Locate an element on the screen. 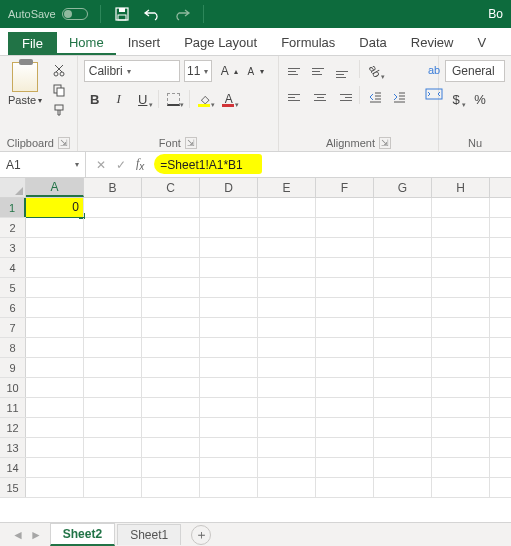 This screenshot has height=546, width=511. decrease-indent-button is located at coordinates (375, 97).